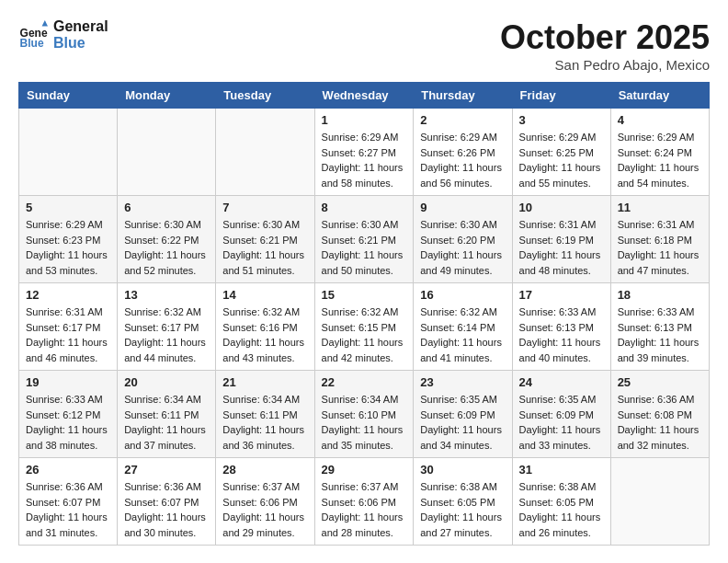 This screenshot has height=563, width=728. Describe the element at coordinates (364, 469) in the screenshot. I see `day-number: 29` at that location.